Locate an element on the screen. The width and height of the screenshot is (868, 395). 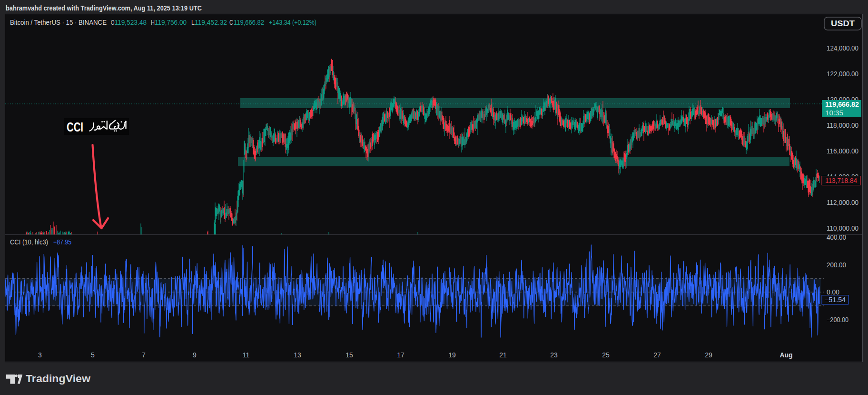
svg-text: 27 is located at coordinates (657, 355).